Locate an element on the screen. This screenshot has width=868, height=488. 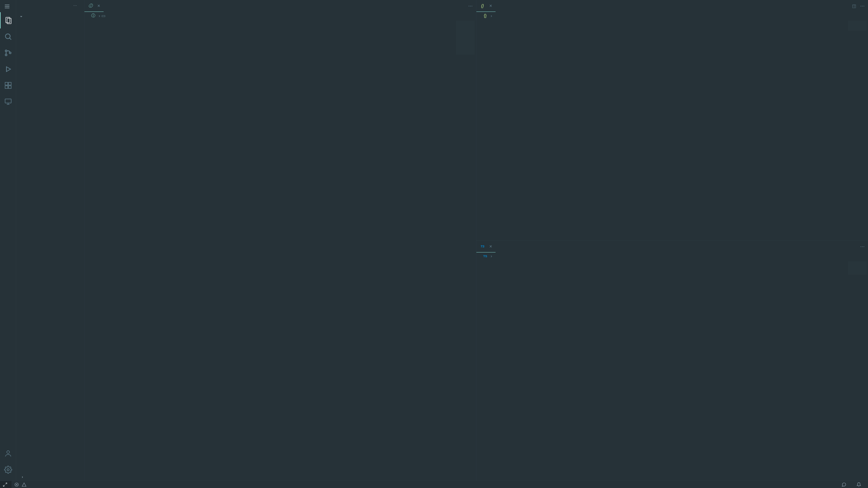
bell-icon is located at coordinates (859, 485).